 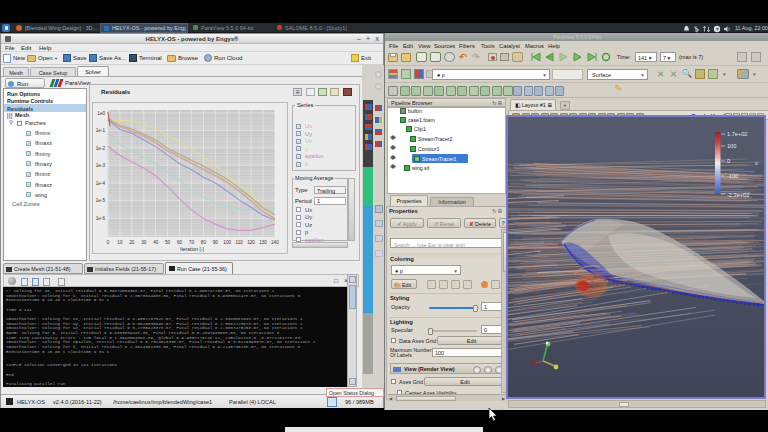 What do you see at coordinates (132, 242) in the screenshot?
I see `svg-text: 20` at bounding box center [132, 242].